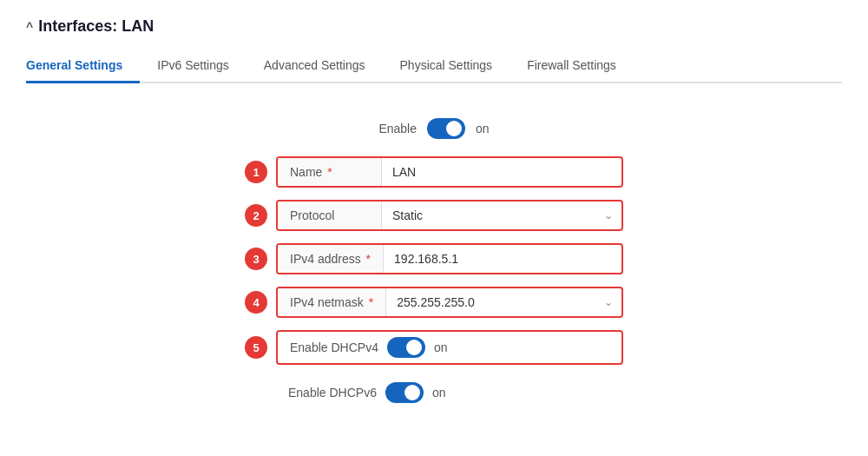 This screenshot has height=456, width=868. What do you see at coordinates (450, 347) in the screenshot?
I see `dhcpv4-box: Enable DHCPv4 on` at bounding box center [450, 347].